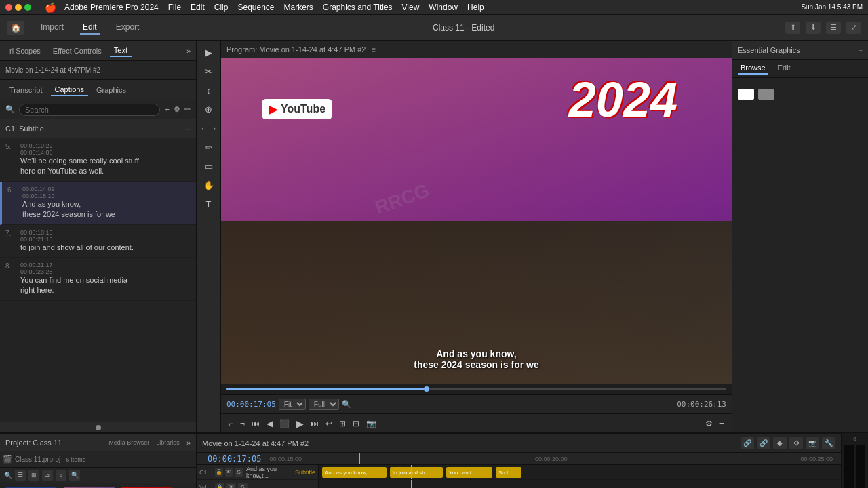 The width and height of the screenshot is (868, 488). What do you see at coordinates (243, 485) in the screenshot?
I see `track-v4-sync: S` at bounding box center [243, 485].